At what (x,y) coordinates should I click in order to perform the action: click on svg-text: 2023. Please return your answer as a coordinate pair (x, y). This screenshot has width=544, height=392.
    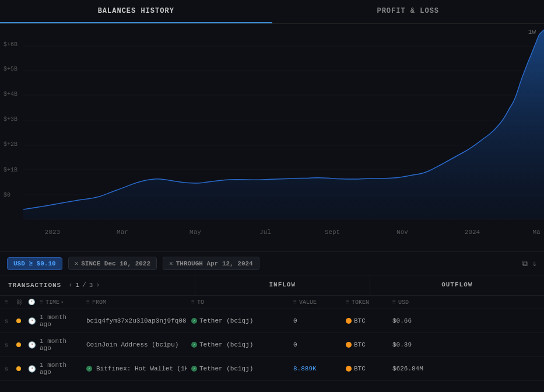
    Looking at the image, I should click on (52, 232).